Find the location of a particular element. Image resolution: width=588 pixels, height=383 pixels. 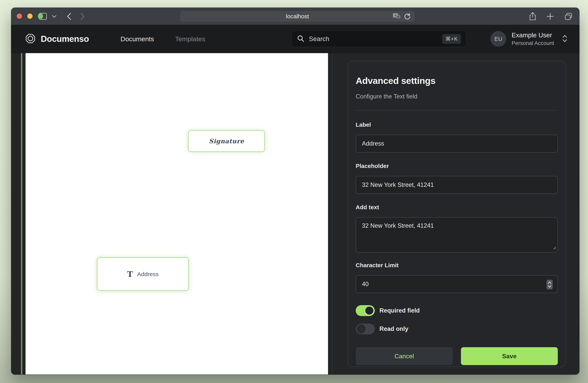

toolbar-left-icons is located at coordinates (62, 16).